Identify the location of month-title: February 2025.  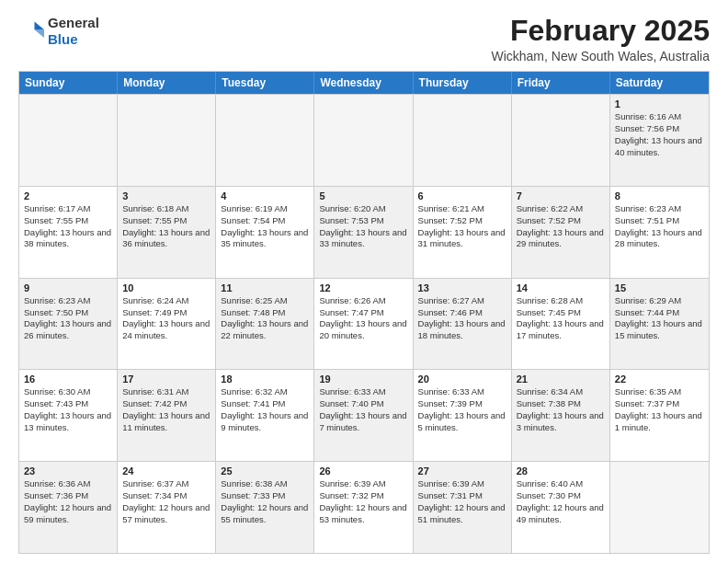
(600, 31).